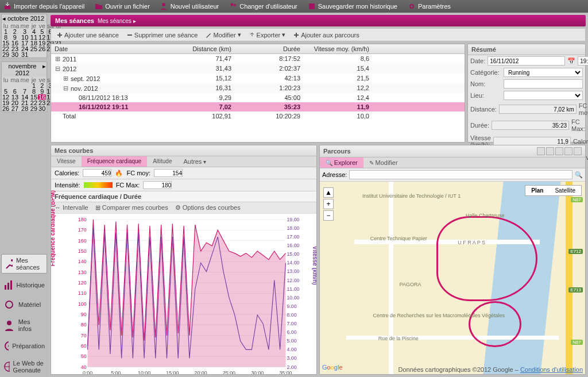 This screenshot has height=377, width=588. I want to click on table-row: 16/11/2012 19:117,0235:2311,9, so click(258, 107).